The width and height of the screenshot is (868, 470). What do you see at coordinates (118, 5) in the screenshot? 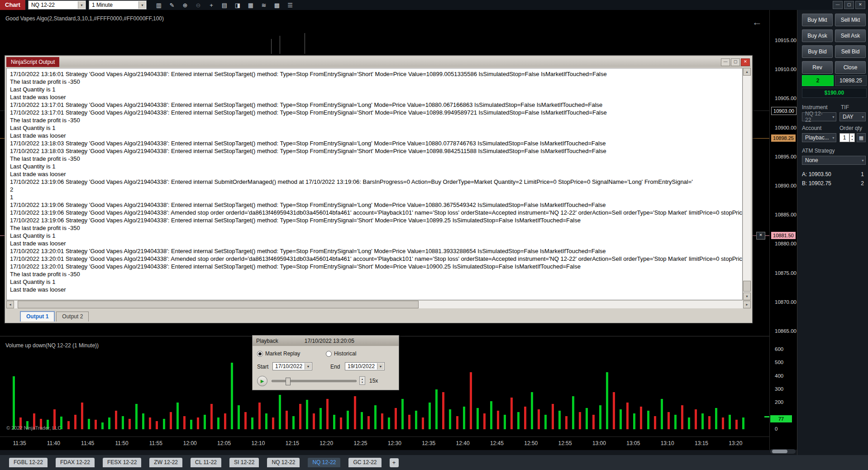
I see `interval-select: 1 Minute ▼` at bounding box center [118, 5].